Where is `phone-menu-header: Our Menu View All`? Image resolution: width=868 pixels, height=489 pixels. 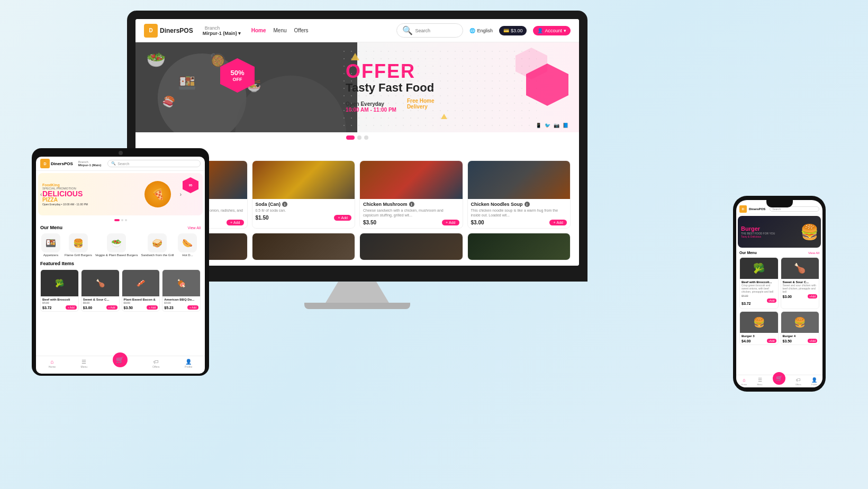 phone-menu-header: Our Menu View All is located at coordinates (779, 253).